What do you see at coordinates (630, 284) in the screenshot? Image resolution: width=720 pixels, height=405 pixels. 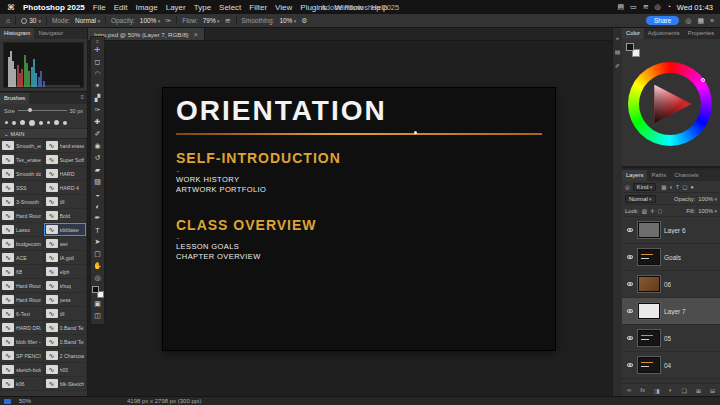 I see `visibility-toggle` at bounding box center [630, 284].